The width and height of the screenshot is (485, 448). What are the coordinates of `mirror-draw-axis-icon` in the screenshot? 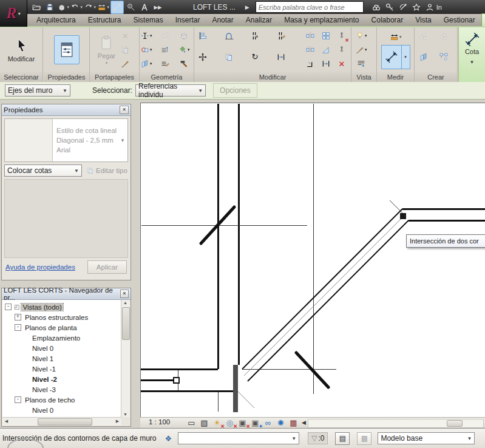 It's located at (310, 50).